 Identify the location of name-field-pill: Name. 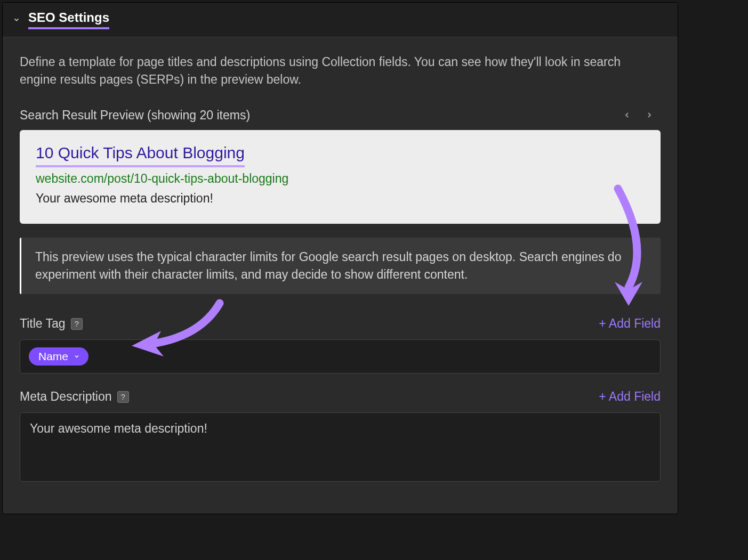
(59, 356).